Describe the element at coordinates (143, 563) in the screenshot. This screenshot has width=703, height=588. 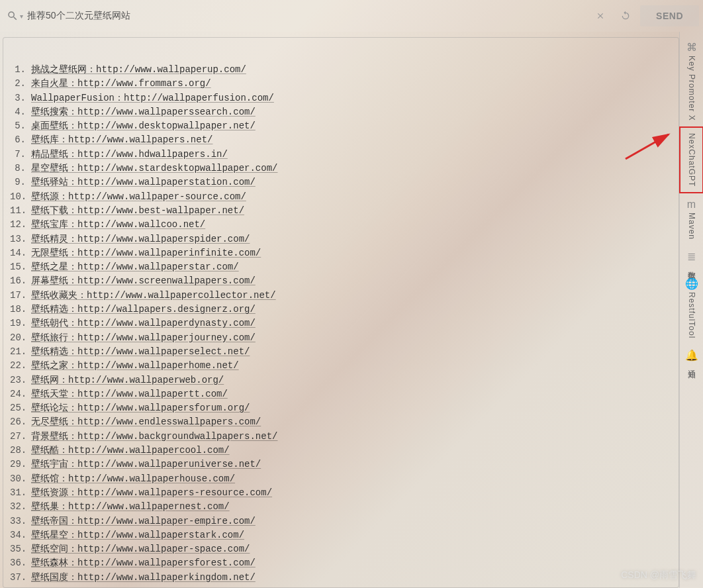
I see `list-item-text: 壁纸森林：http://www.wallpapersforest.com/` at that location.